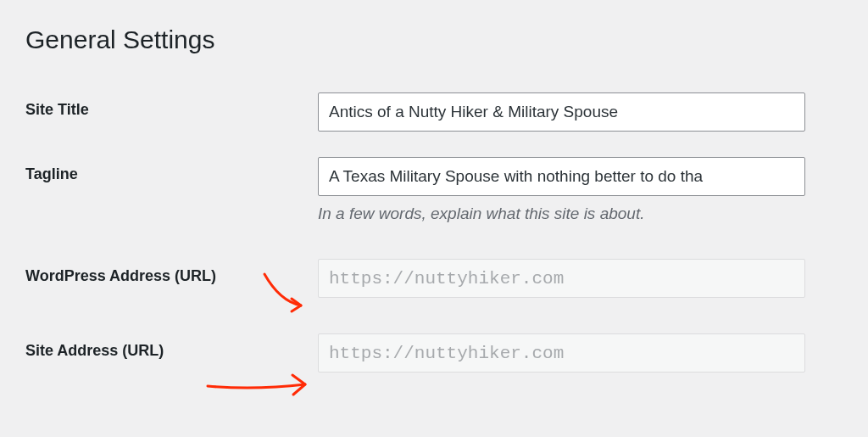  I want to click on row-wordpress-address: WordPress Address (URL), so click(434, 278).